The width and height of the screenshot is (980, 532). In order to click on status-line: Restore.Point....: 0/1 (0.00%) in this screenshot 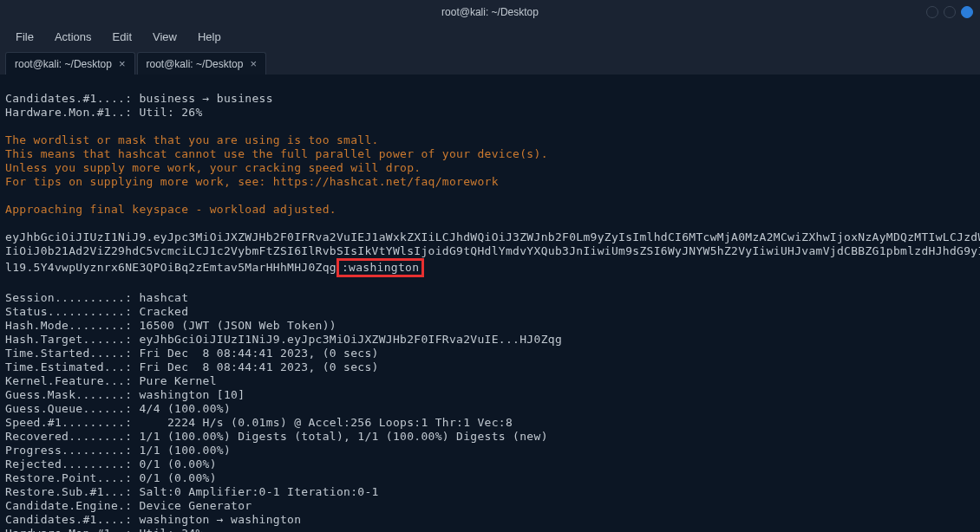, I will do `click(111, 478)`.